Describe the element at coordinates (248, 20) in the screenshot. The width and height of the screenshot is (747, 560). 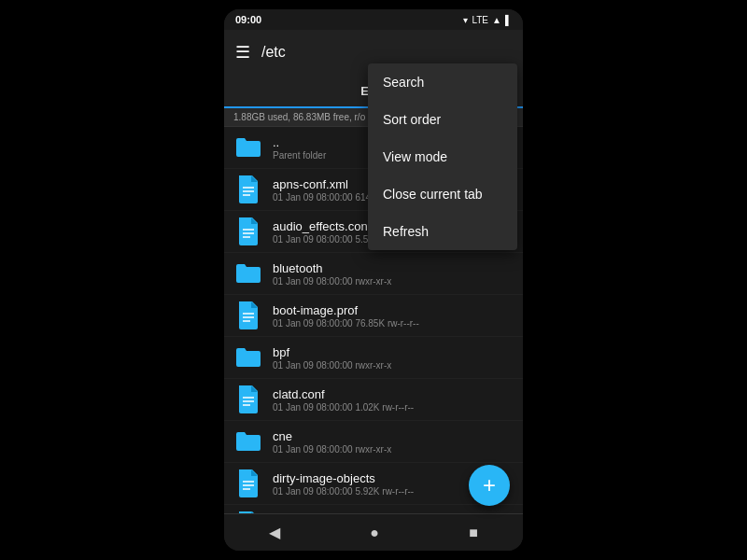
I see `status-time: 09:00` at that location.